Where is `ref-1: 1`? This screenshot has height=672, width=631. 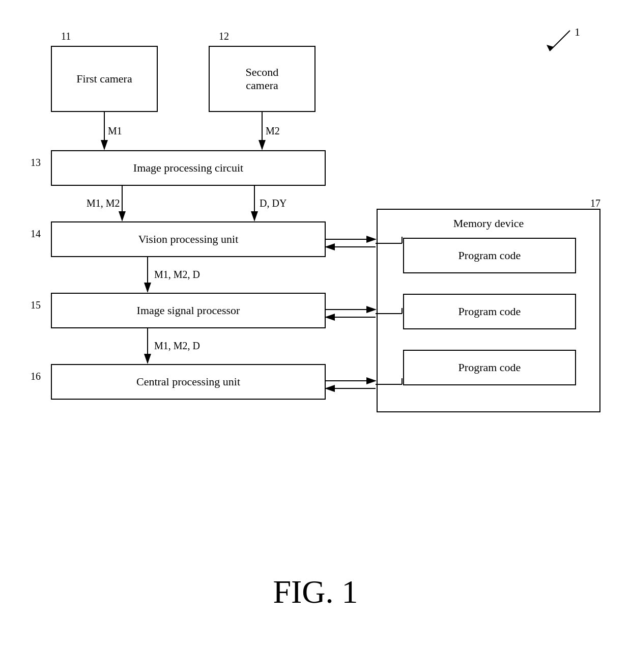
ref-1: 1 is located at coordinates (577, 32).